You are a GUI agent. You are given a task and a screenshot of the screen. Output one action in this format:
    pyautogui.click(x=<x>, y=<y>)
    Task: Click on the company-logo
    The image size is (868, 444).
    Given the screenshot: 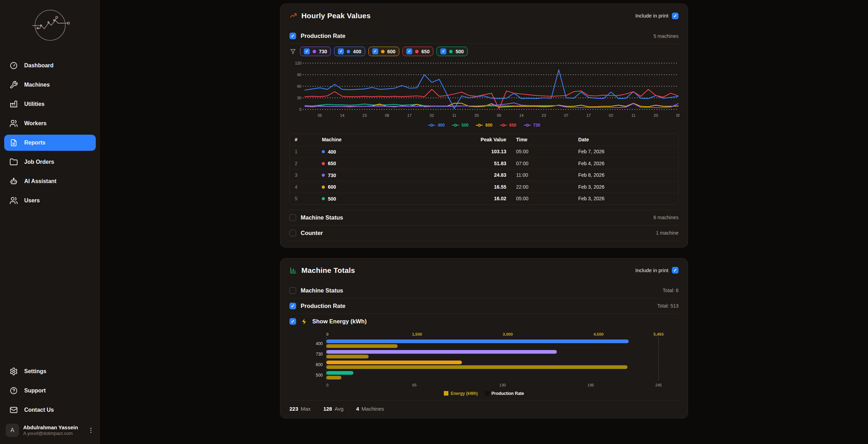 What is the action you would take?
    pyautogui.click(x=50, y=29)
    